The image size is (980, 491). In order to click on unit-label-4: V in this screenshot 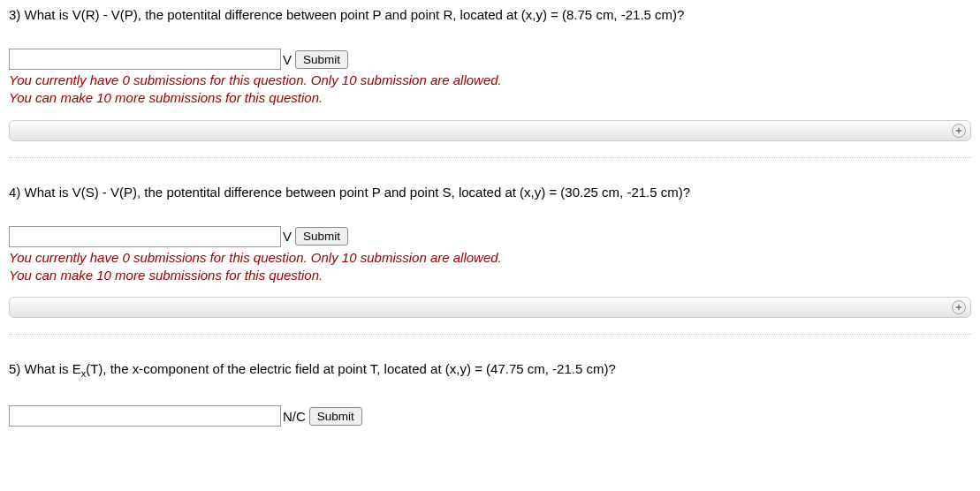, I will do `click(287, 237)`.